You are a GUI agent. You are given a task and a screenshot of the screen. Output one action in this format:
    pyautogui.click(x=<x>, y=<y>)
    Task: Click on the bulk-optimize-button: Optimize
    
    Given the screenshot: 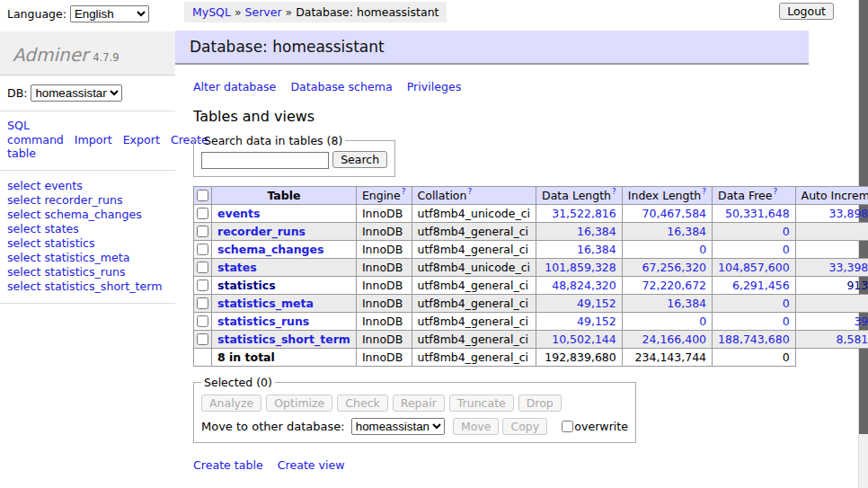 What is the action you would take?
    pyautogui.click(x=299, y=403)
    